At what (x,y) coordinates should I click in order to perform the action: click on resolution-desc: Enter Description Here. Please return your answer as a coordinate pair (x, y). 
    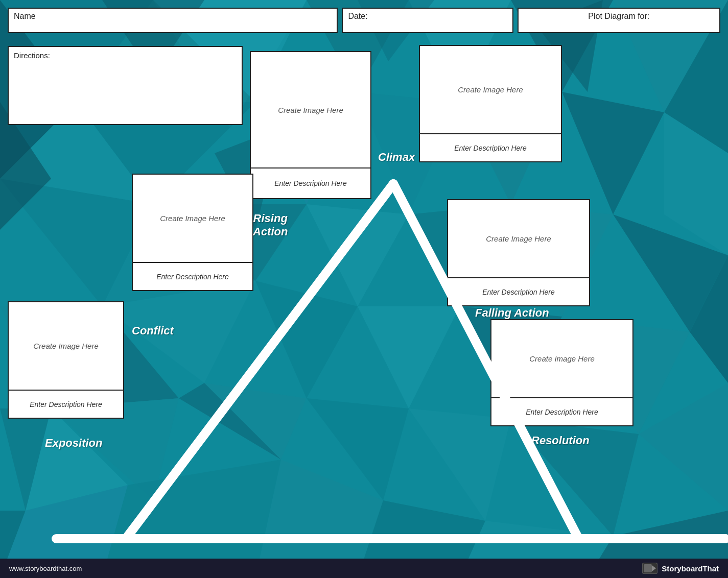
    Looking at the image, I should click on (562, 413).